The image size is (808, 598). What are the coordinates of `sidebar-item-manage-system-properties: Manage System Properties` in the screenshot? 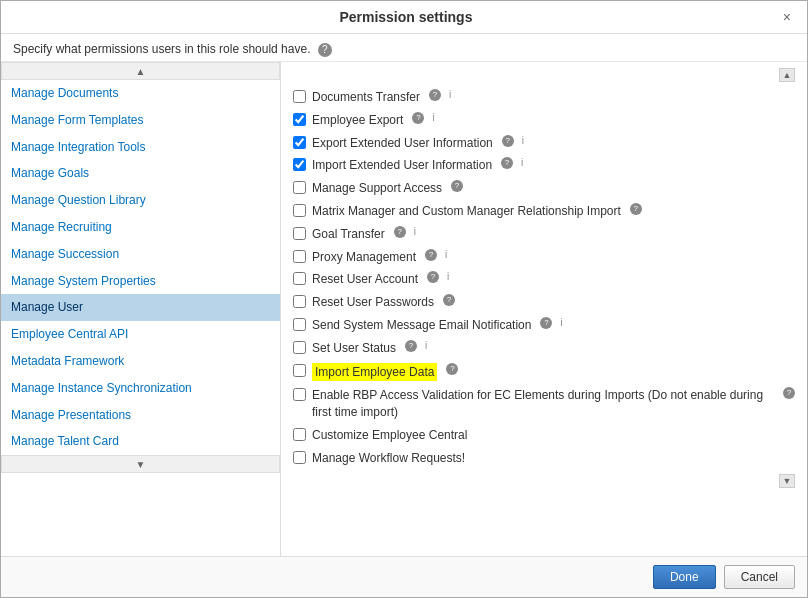 It's located at (140, 282).